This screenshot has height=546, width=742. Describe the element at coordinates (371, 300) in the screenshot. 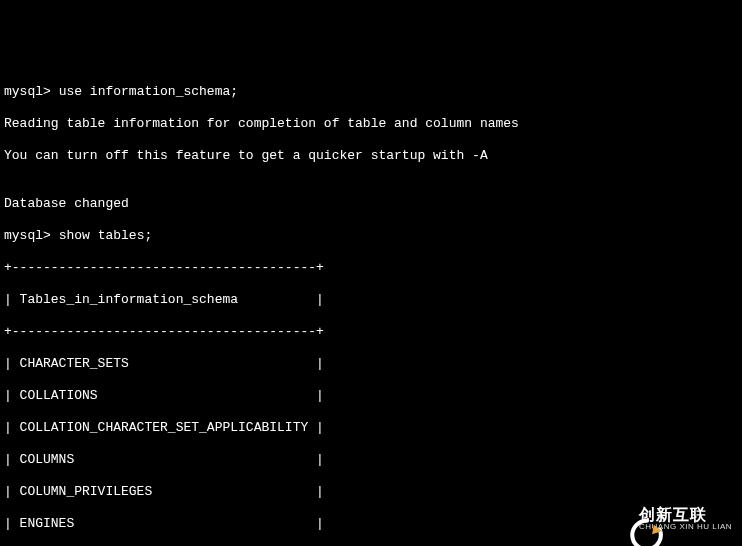

I see `table-header-row: | Tables_in_information_schema |` at that location.